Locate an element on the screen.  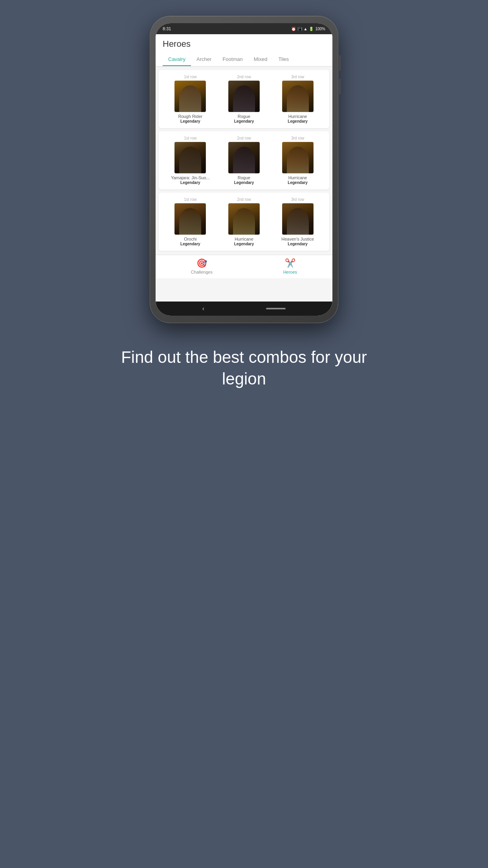
heroes-row-2: 1st row Yamajara: Jin-Suo... Legendary is located at coordinates (244, 160).